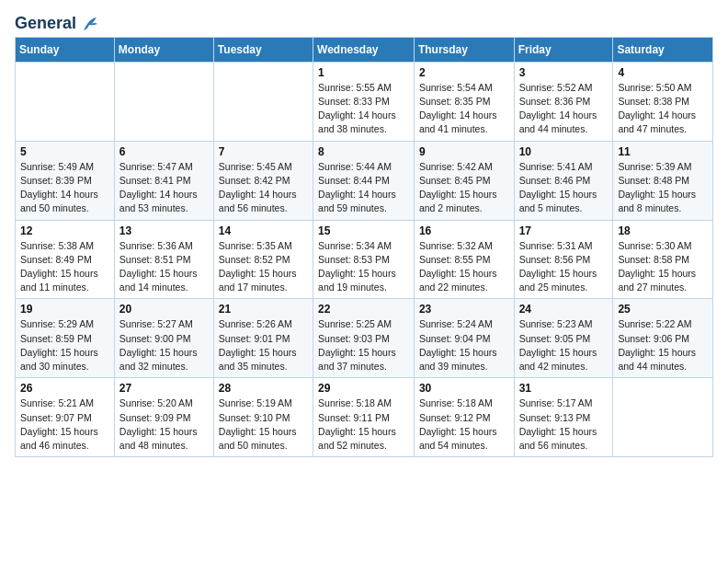  Describe the element at coordinates (364, 50) in the screenshot. I see `weekday-header-row: SundayMondayTuesdayWednesdayThursdayFrid…` at that location.